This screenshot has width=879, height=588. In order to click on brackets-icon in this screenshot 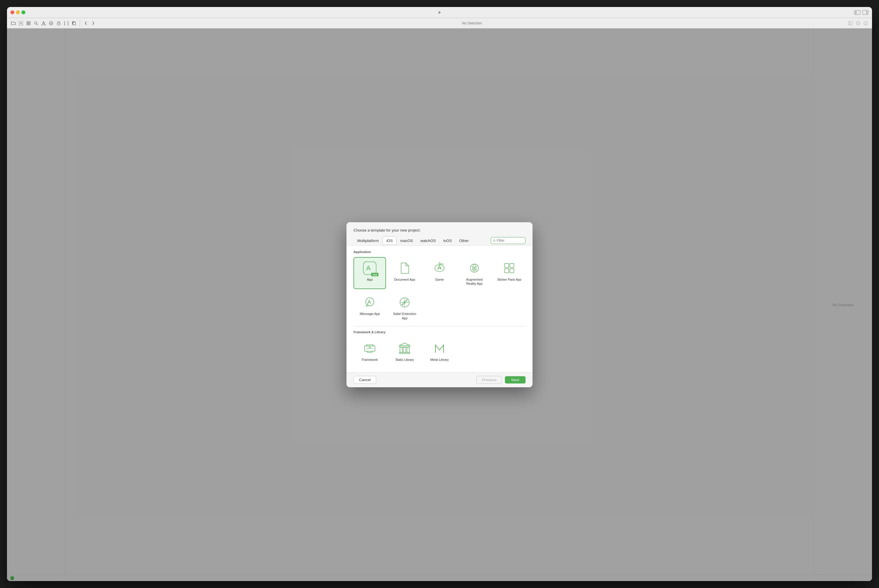, I will do `click(66, 23)`.